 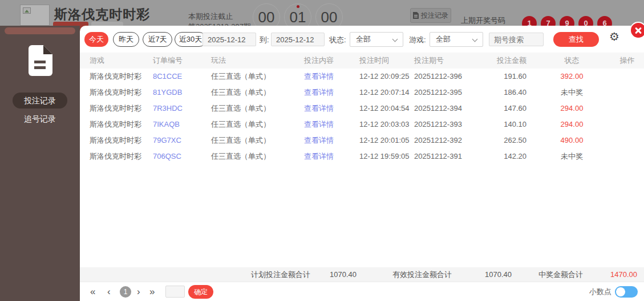 I want to click on date-to-input, so click(x=298, y=39).